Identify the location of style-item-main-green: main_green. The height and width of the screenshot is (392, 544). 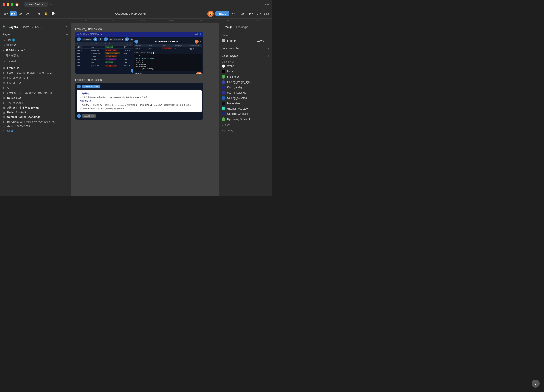
(246, 77).